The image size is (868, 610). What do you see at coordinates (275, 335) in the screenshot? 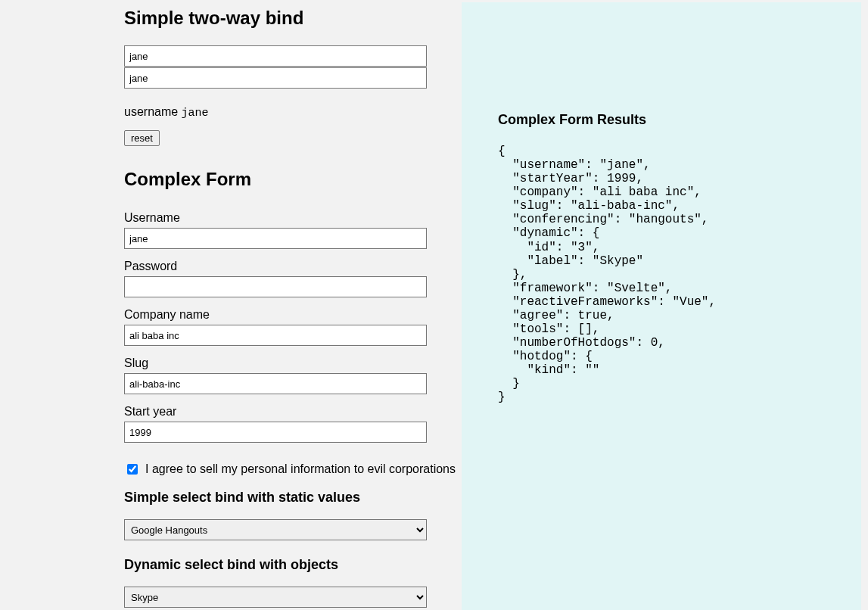
I see `company-input` at bounding box center [275, 335].